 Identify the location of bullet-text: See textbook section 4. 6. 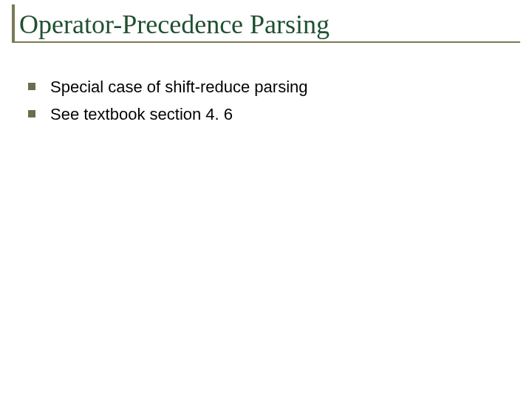
(142, 115).